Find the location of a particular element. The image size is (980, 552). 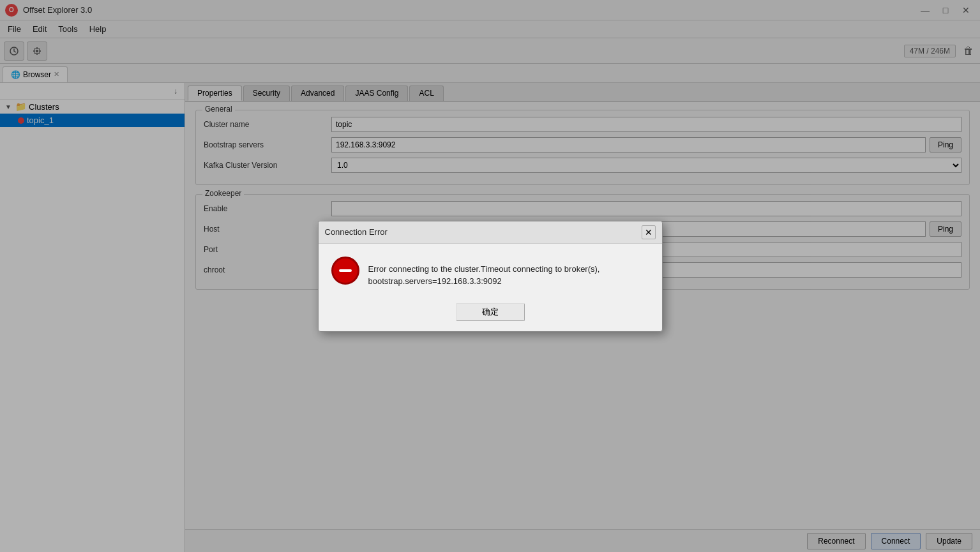

error-dialog-title: Connection Error is located at coordinates (356, 232).